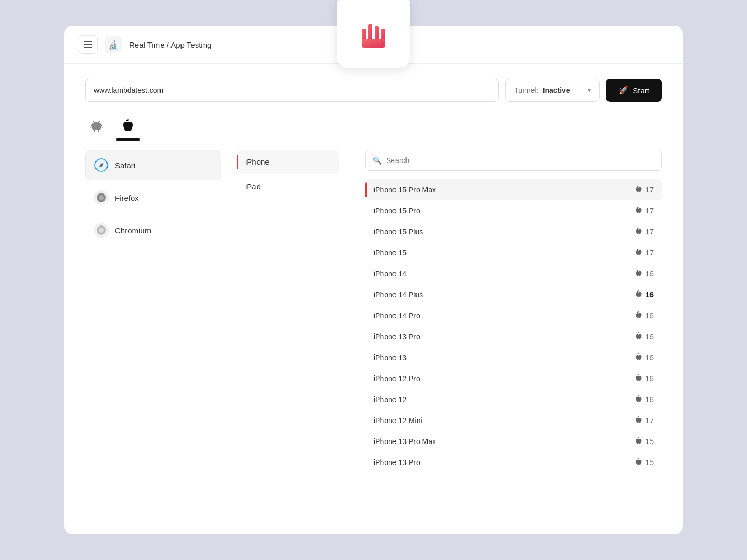  What do you see at coordinates (505, 295) in the screenshot?
I see `model-name: iPhone 14 Plus` at bounding box center [505, 295].